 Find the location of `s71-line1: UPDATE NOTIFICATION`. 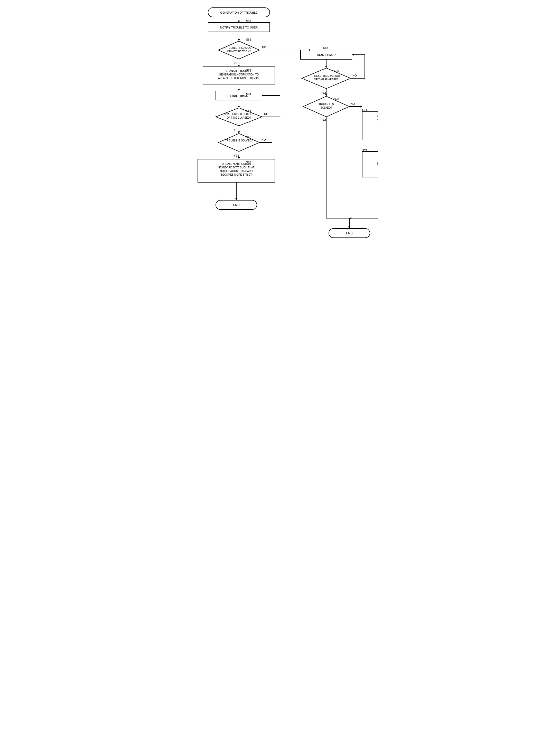

s71-line1: UPDATE NOTIFICATION is located at coordinates (377, 117).